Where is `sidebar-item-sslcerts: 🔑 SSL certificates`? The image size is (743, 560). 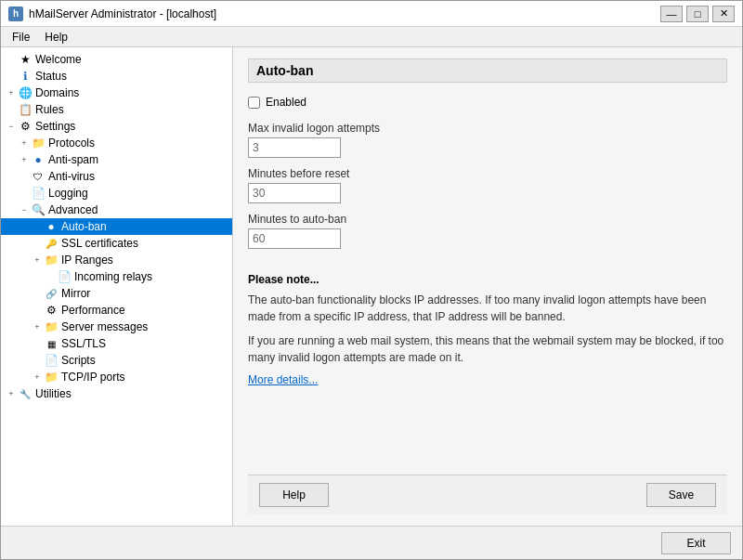
sidebar-item-sslcerts: 🔑 SSL certificates is located at coordinates (117, 243).